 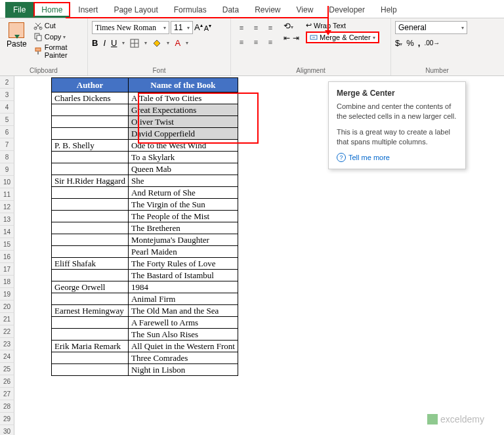 What do you see at coordinates (7, 194) in the screenshot?
I see `row-header: 11` at bounding box center [7, 194].